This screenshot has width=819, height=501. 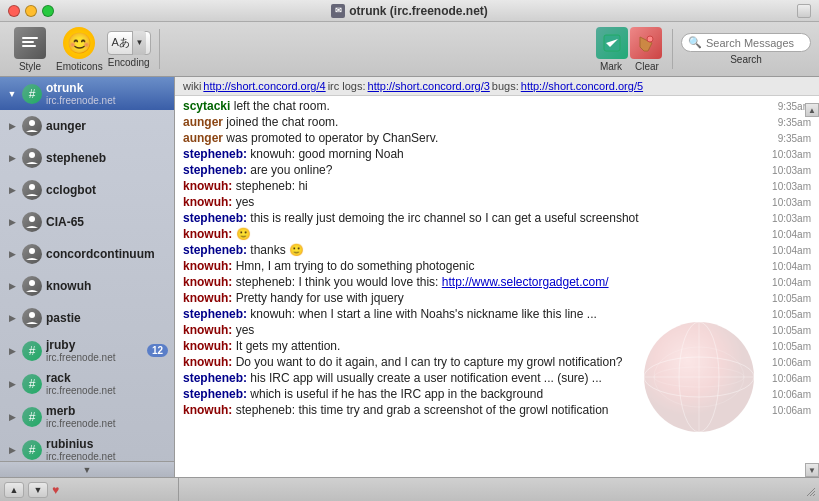 I want to click on chat-header-logs-link: http://short.concord.org/3, so click(x=429, y=86).